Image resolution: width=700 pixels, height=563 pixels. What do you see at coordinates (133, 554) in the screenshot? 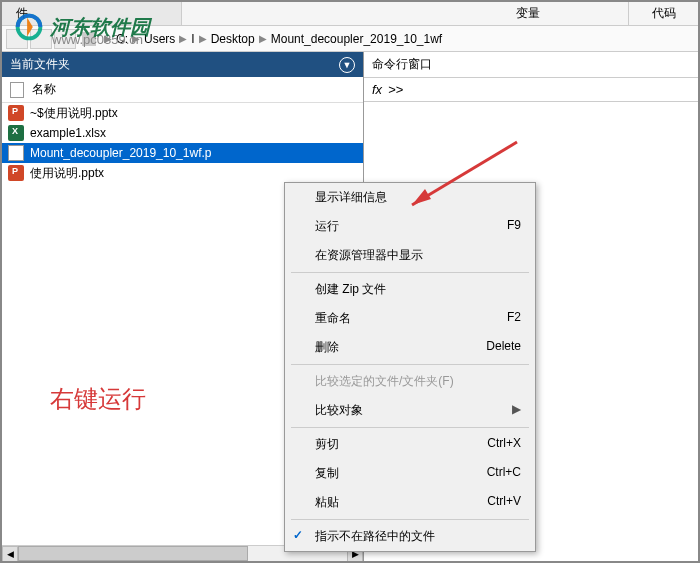
I see `scroll-thumb` at bounding box center [133, 554].